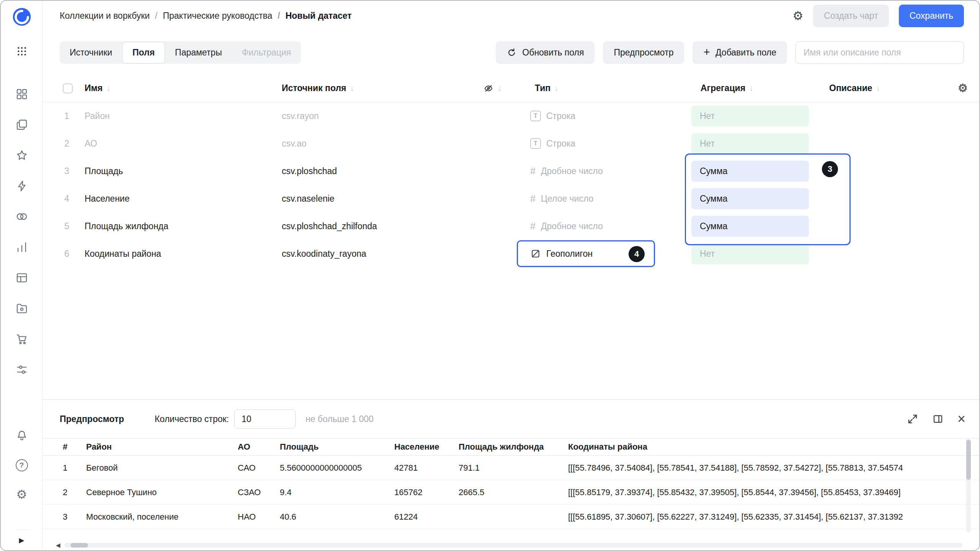 Image resolution: width=980 pixels, height=551 pixels. I want to click on field-type-label: Геополигон, so click(570, 254).